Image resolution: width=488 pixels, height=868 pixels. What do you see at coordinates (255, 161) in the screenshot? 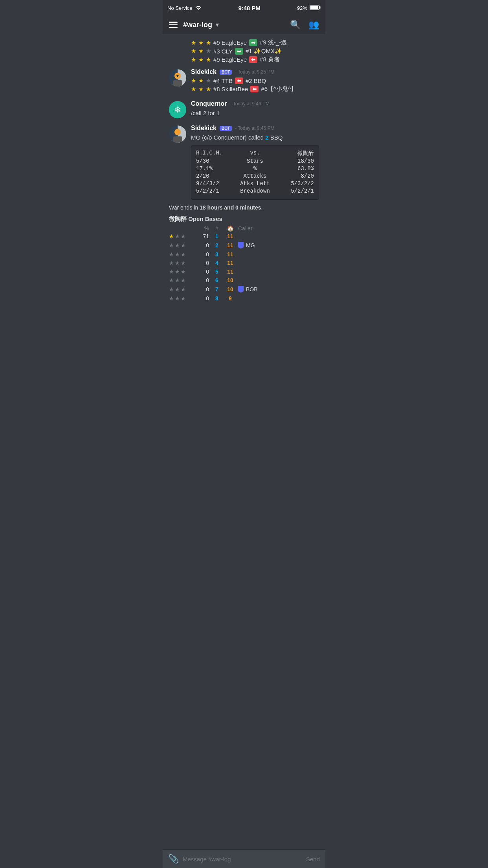
I see `scoreboard-stars-row: 5/30 Stars 18/30` at bounding box center [255, 161].